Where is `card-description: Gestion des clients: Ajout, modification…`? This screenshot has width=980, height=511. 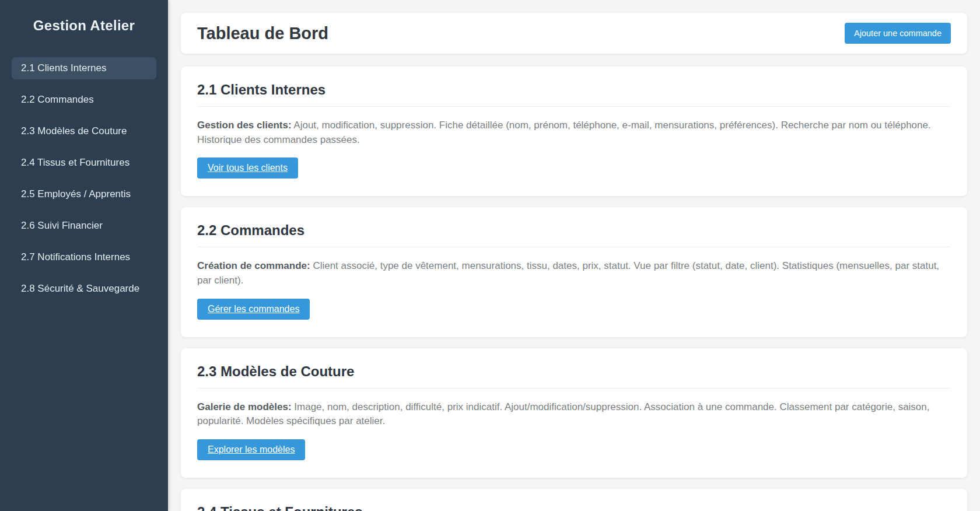
card-description: Gestion des clients: Ajout, modification… is located at coordinates (574, 133).